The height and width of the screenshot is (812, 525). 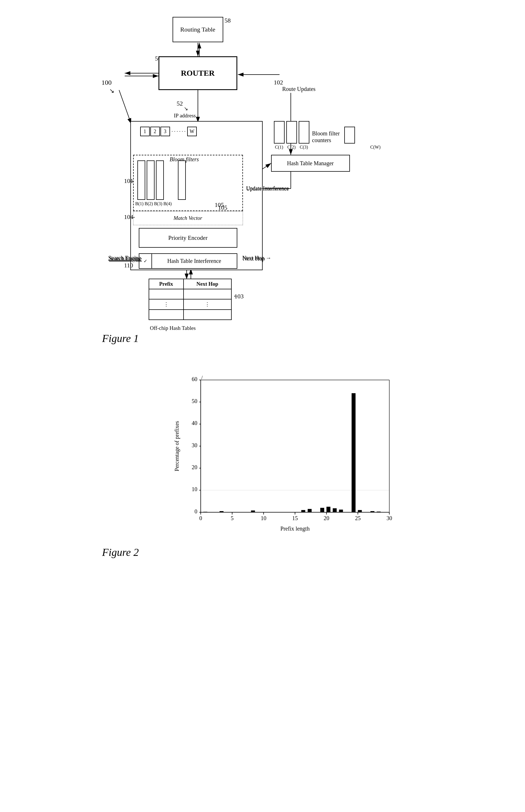 What do you see at coordinates (177, 446) in the screenshot?
I see `svg-text: Percentage of prefixes` at bounding box center [177, 446].